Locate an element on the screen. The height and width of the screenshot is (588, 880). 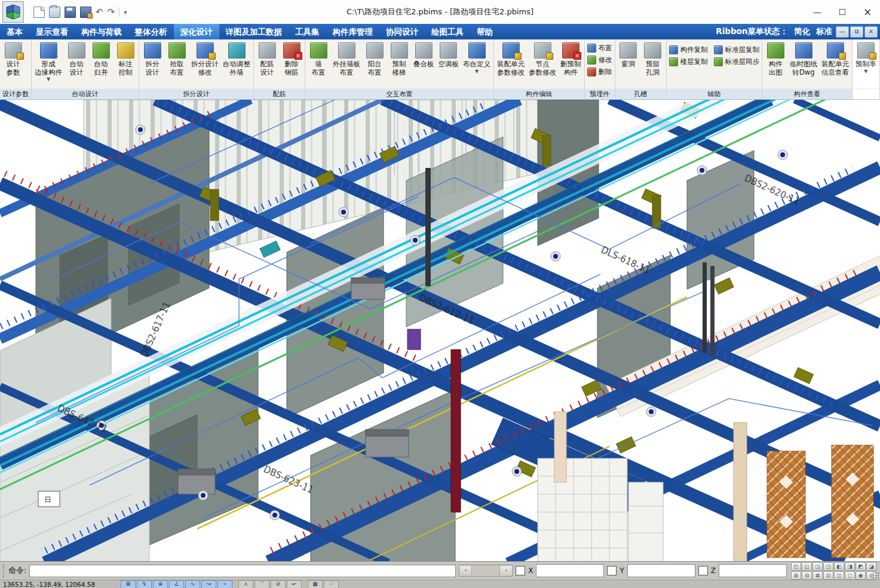
delete-precast-member-button: 删预制构件 is located at coordinates (571, 59).